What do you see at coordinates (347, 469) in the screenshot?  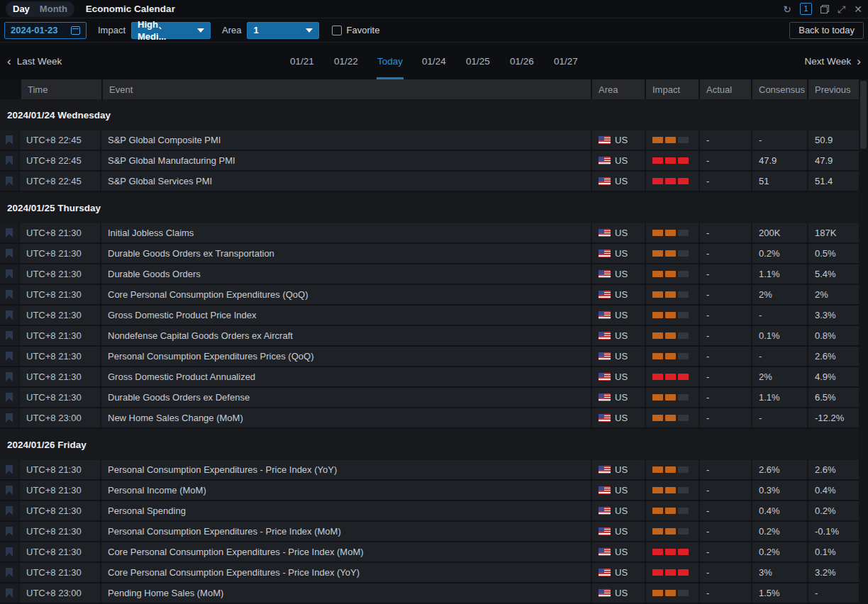 I see `event-cell: Personal Consumption Expenditures - Pric…` at bounding box center [347, 469].